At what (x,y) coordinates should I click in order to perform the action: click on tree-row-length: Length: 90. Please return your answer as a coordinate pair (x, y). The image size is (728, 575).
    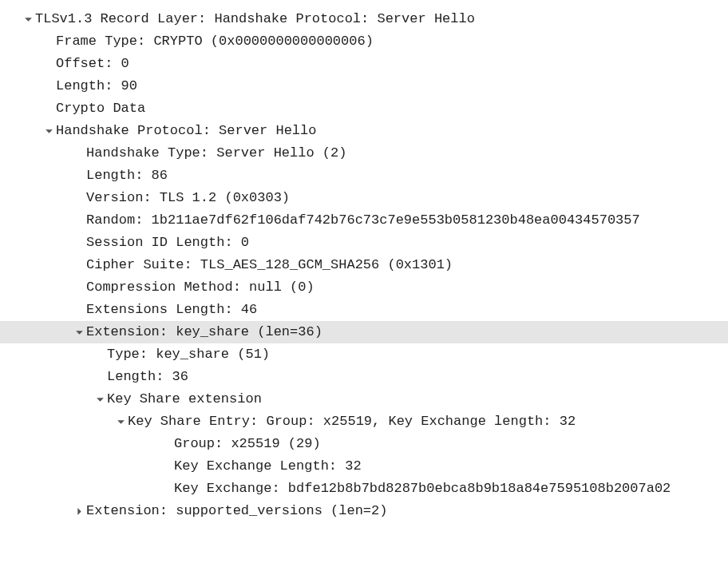
    Looking at the image, I should click on (364, 86).